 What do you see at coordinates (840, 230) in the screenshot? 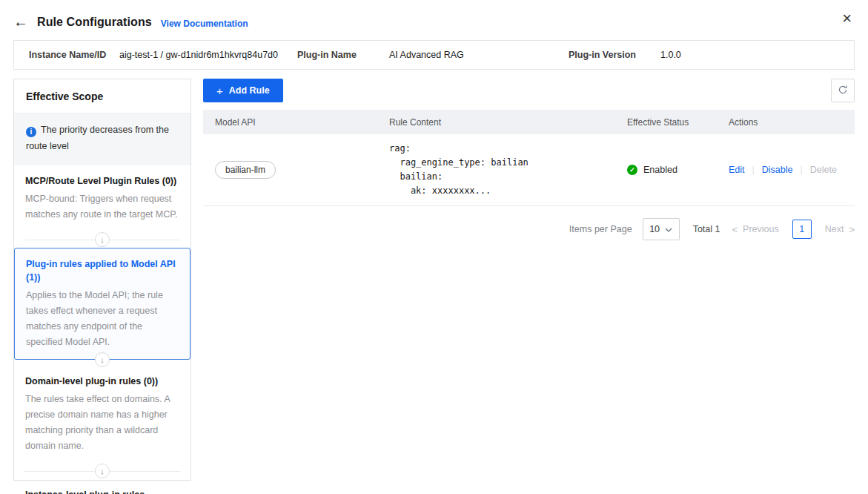
I see `next-button: Next >` at bounding box center [840, 230].